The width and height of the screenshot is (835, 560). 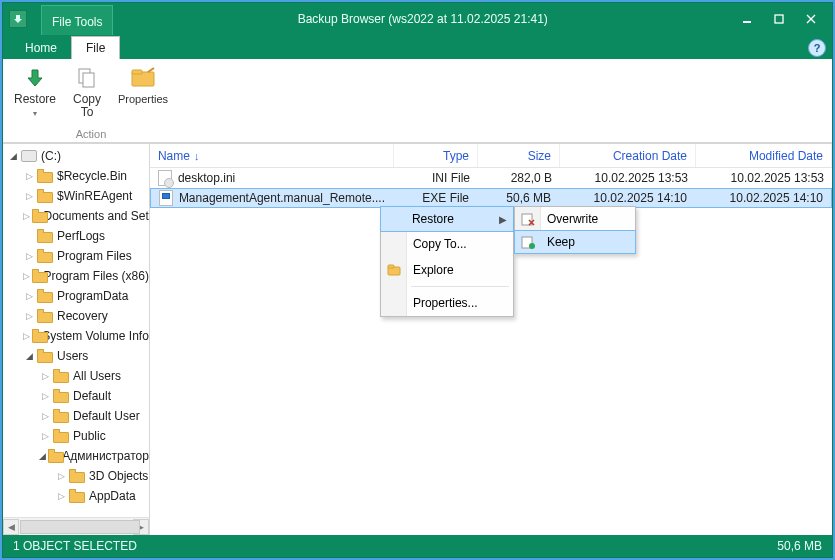 What do you see at coordinates (575, 230) in the screenshot?
I see `context-submenu-restore: Overwrite Keep` at bounding box center [575, 230].